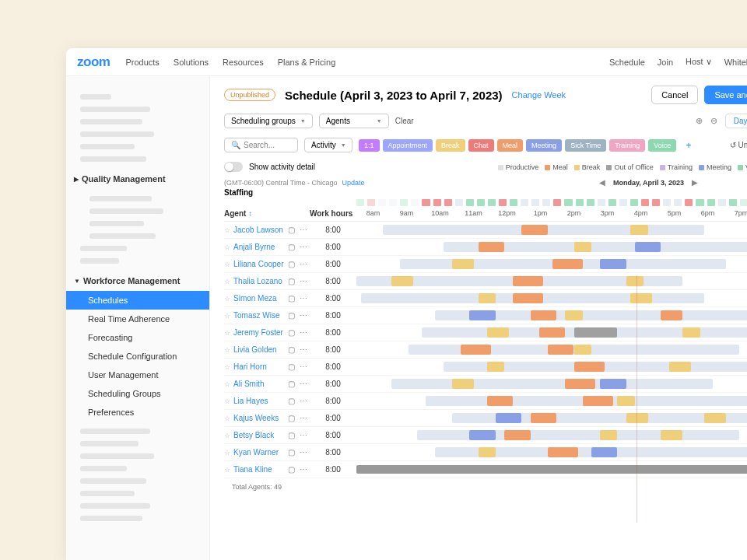 This screenshot has height=560, width=747. I want to click on chip-sicktime: Sick Time, so click(585, 145).